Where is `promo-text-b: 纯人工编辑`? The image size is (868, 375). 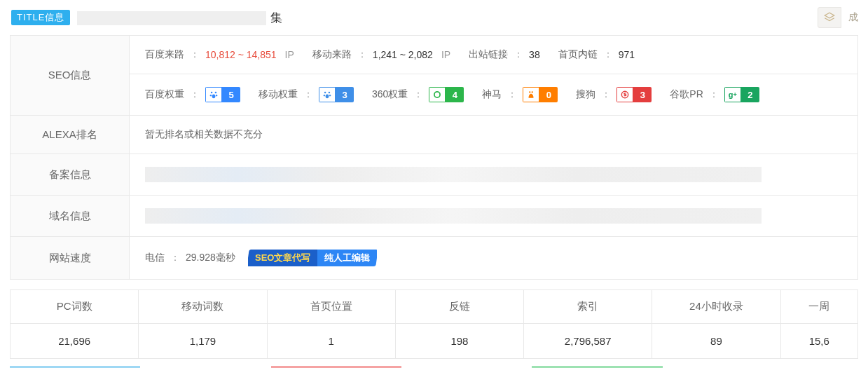
promo-text-b: 纯人工编辑 is located at coordinates (347, 258).